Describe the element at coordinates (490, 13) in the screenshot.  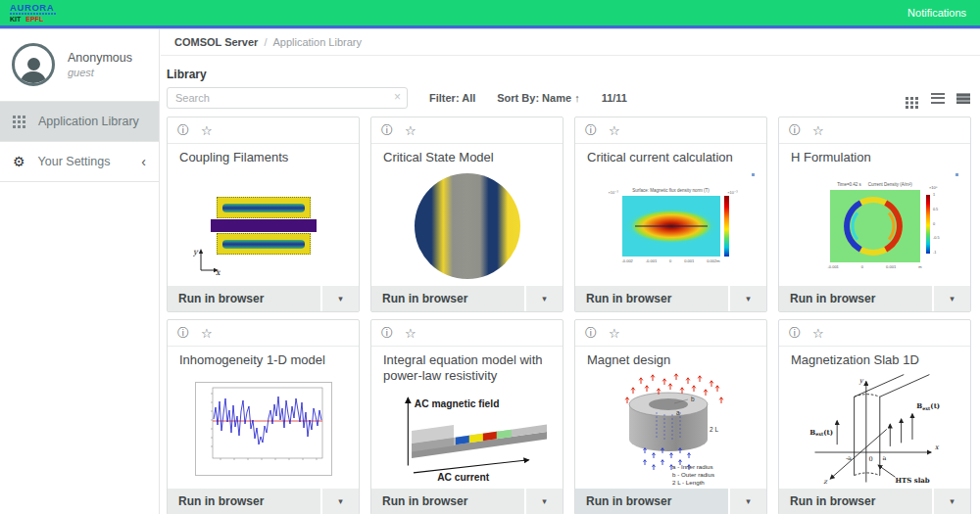
I see `top-bar: AURORA KIT EPFL Notifications` at that location.